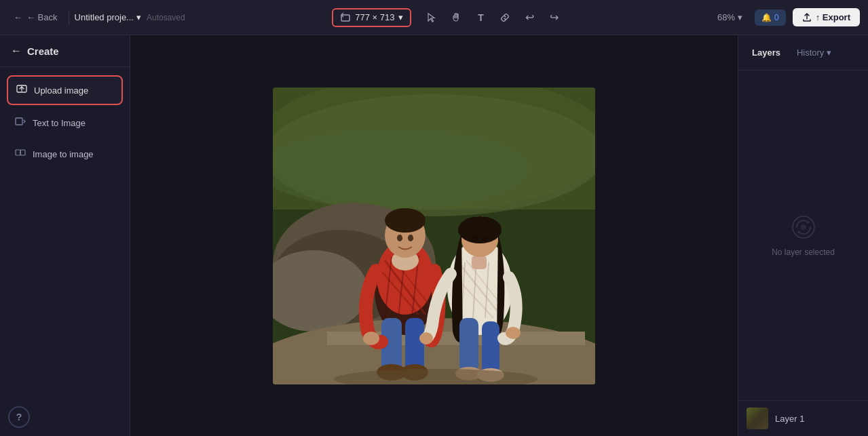 The width and height of the screenshot is (868, 436). Describe the element at coordinates (138, 18) in the screenshot. I see `project-chevron-icon: ▾` at that location.